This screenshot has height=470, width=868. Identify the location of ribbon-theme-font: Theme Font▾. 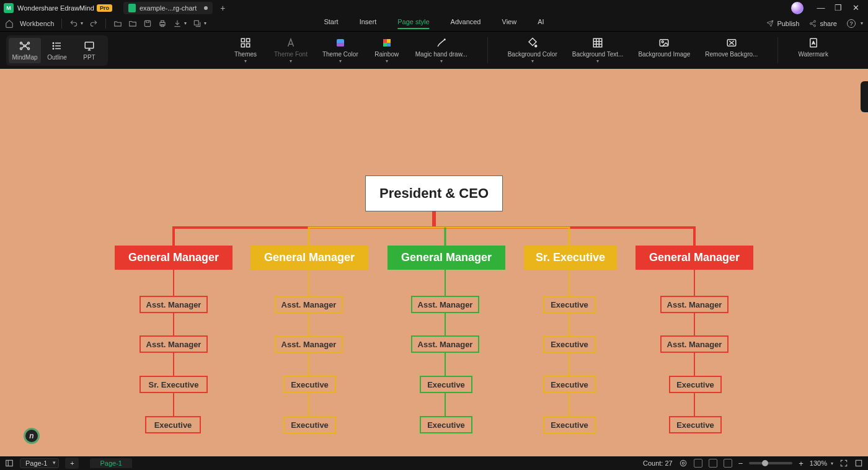
(291, 50).